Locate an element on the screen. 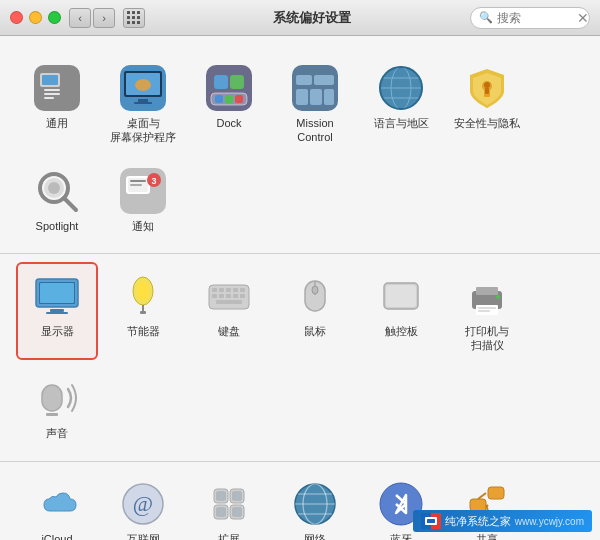 The height and width of the screenshot is (540, 600). nav-arrows: ‹ › is located at coordinates (92, 18).